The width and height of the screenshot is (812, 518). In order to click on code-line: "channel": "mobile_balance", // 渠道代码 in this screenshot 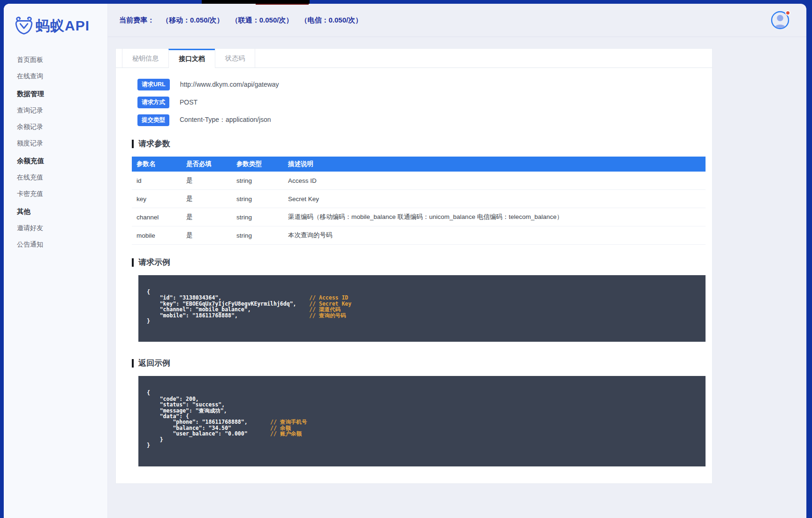, I will do `click(421, 309)`.